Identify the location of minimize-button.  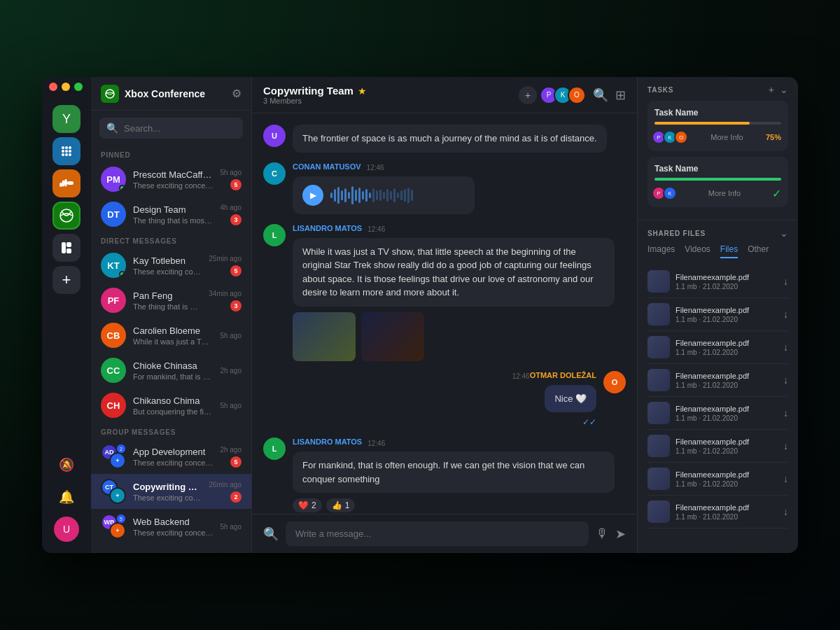
(66, 87).